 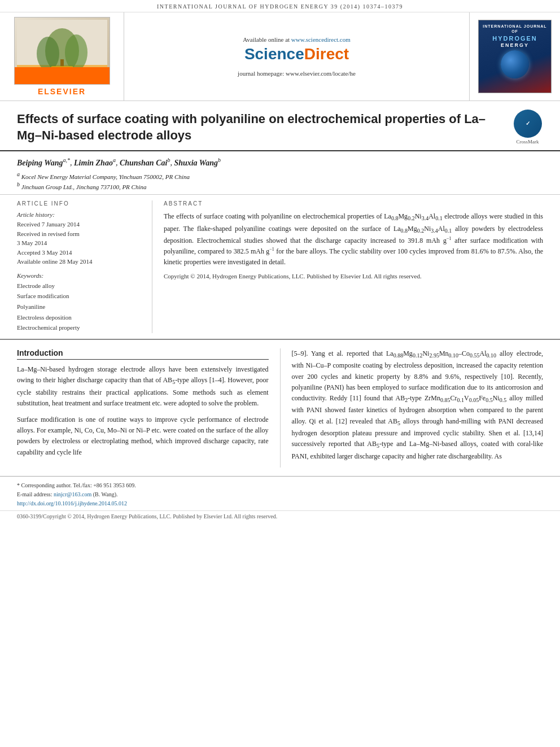 I want to click on abstract-copyright: Copyright © 2014, Hydrogen Energy Public…, so click(x=353, y=276).